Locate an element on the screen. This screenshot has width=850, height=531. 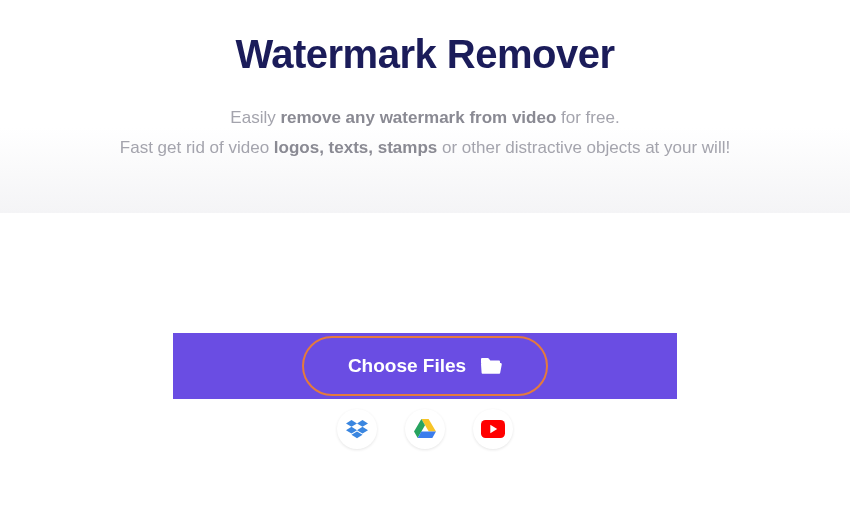
google-drive-source-button is located at coordinates (425, 429).